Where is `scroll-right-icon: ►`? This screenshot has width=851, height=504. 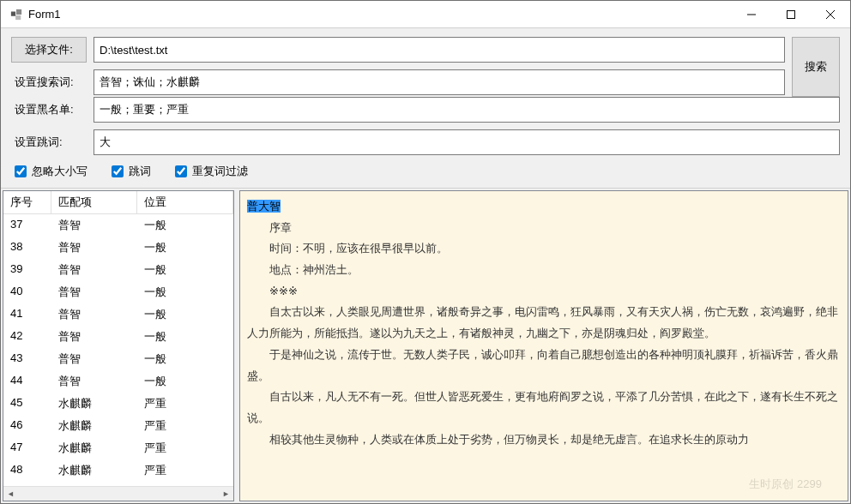 scroll-right-icon: ► is located at coordinates (226, 494).